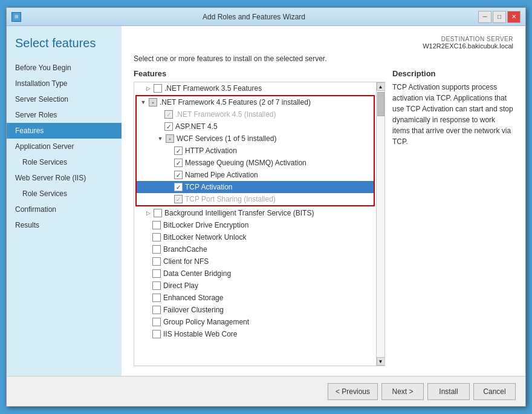 The image size is (532, 414). What do you see at coordinates (255, 310) in the screenshot?
I see `tree-item-failover: Failover Clustering` at bounding box center [255, 310].